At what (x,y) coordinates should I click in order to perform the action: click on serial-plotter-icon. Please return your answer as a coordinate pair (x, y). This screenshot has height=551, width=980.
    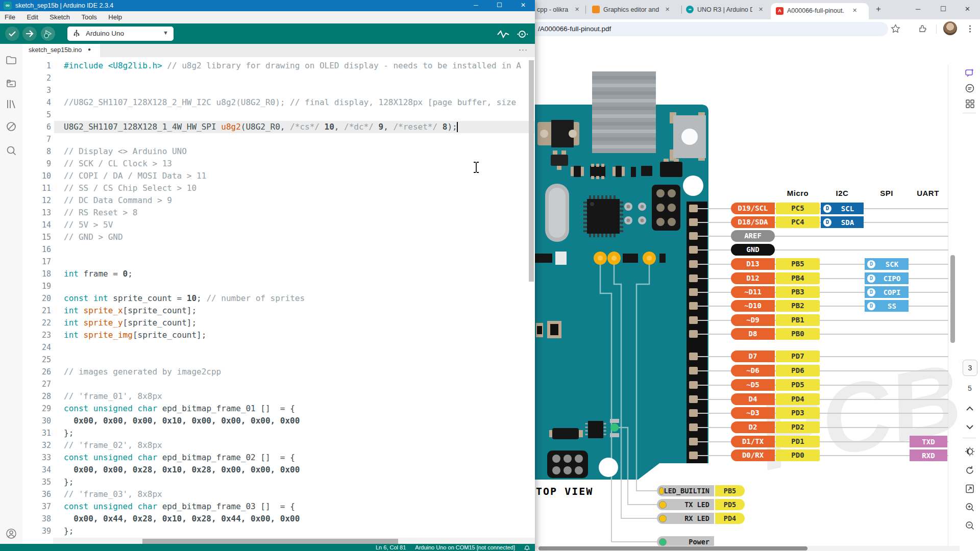
    Looking at the image, I should click on (503, 34).